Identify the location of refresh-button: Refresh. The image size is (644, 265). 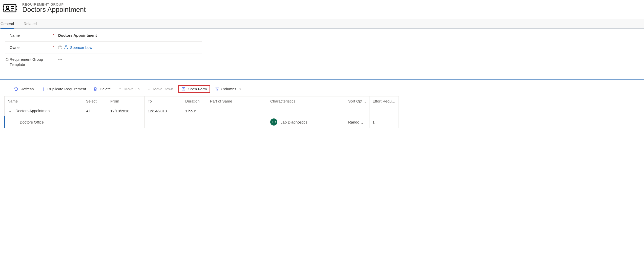
(24, 89).